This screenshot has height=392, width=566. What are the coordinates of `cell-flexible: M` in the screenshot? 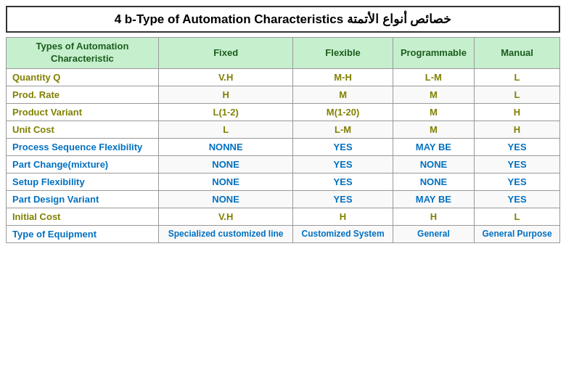 It's located at (343, 94).